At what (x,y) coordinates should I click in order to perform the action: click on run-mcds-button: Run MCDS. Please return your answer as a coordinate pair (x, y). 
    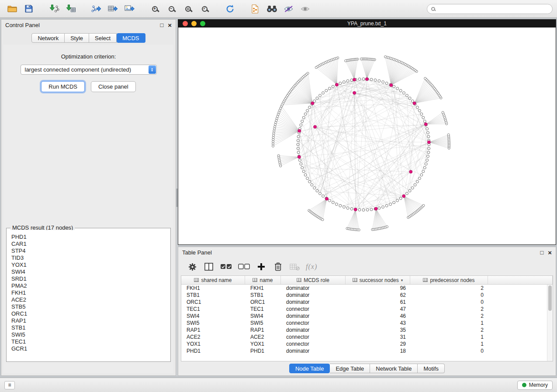
    Looking at the image, I should click on (63, 86).